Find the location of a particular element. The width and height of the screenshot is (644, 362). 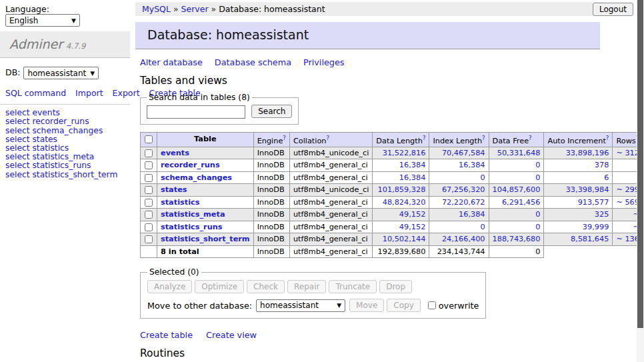

overwrite-checkbox is located at coordinates (432, 305).